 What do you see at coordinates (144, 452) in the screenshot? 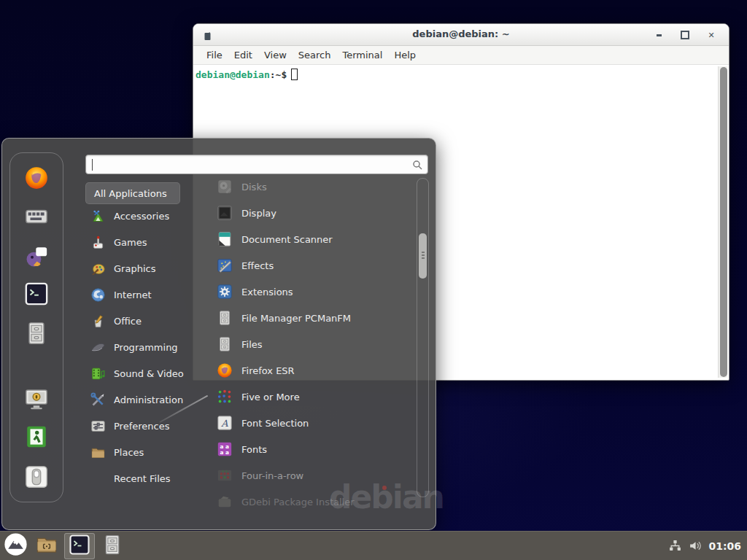
I see `category-places: Places` at bounding box center [144, 452].